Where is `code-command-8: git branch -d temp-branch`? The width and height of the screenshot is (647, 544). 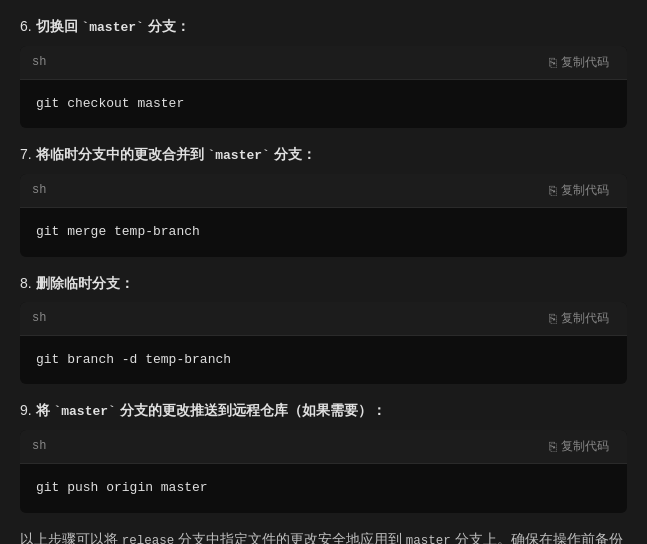
code-command-8: git branch -d temp-branch is located at coordinates (324, 360).